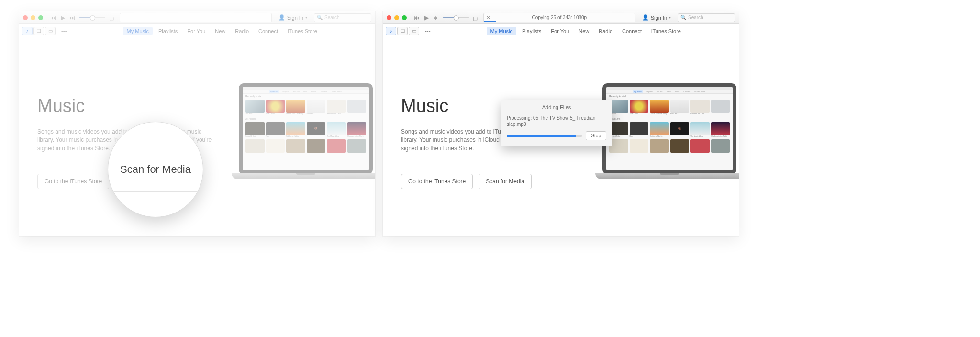  What do you see at coordinates (559, 18) in the screenshot?
I see `lcd-display: ✕ Copying 25 of 343: 1080p` at bounding box center [559, 18].